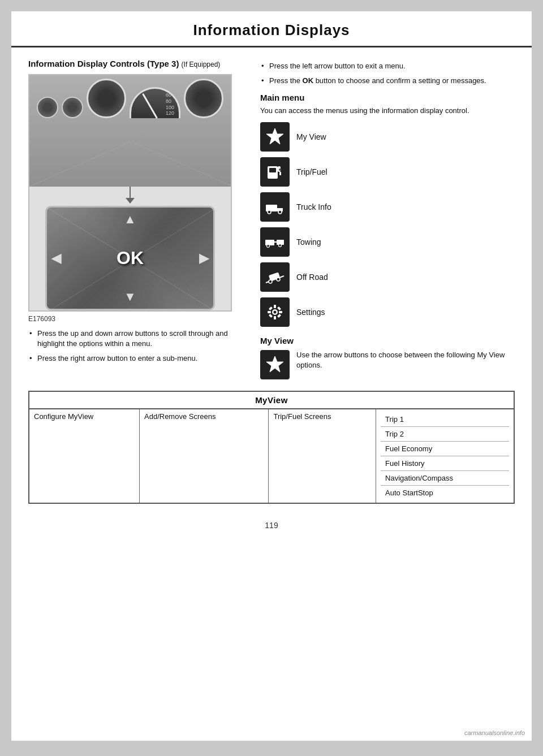 This screenshot has width=543, height=756. I want to click on truck-info-icon, so click(275, 207).